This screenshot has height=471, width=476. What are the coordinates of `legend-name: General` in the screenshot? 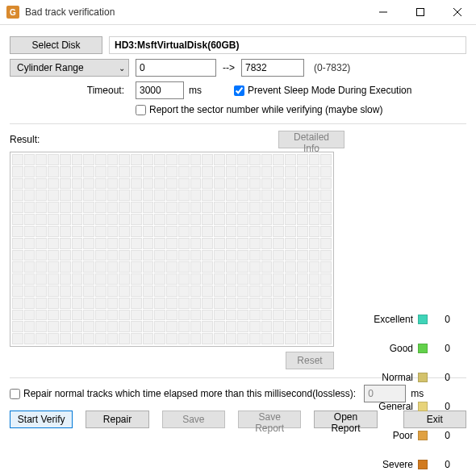 It's located at (390, 406).